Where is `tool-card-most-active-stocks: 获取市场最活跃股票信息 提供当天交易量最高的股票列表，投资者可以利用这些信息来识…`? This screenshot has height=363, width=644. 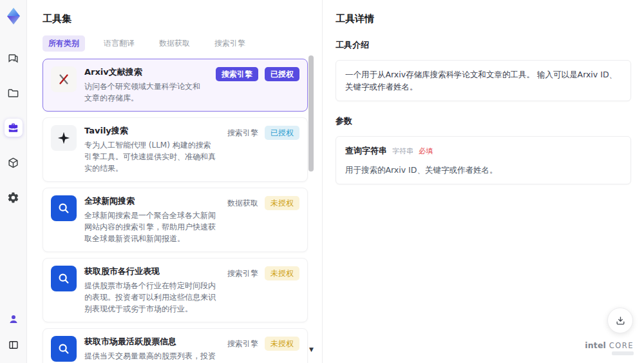
tool-card-most-active-stocks: 获取市场最活跃股票信息 提供当天交易量最高的股票列表，投资者可以利用这些信息来识… is located at coordinates (175, 346).